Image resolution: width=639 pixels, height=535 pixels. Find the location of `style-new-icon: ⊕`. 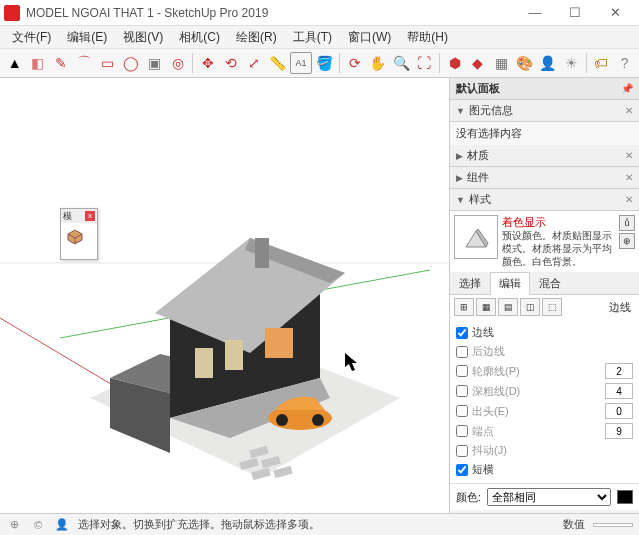

style-new-icon: ⊕ is located at coordinates (627, 241).